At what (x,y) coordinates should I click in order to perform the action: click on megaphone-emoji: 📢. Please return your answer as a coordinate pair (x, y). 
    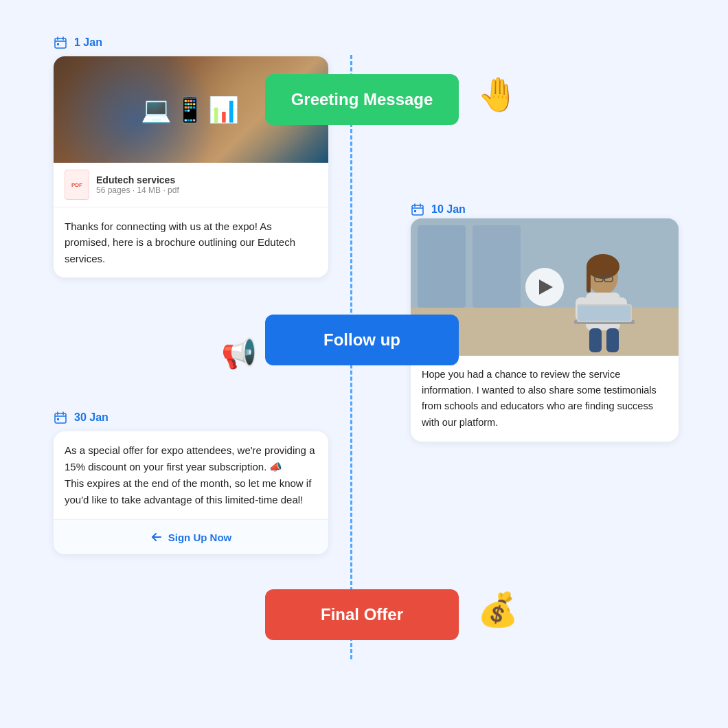
    Looking at the image, I should click on (239, 353).